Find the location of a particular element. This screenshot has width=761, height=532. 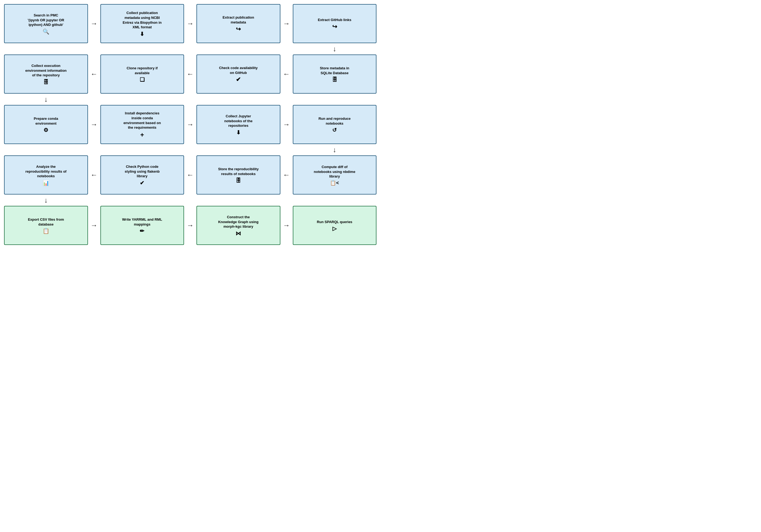

box-label: Collect publication metadata using NCBI … is located at coordinates (142, 20).